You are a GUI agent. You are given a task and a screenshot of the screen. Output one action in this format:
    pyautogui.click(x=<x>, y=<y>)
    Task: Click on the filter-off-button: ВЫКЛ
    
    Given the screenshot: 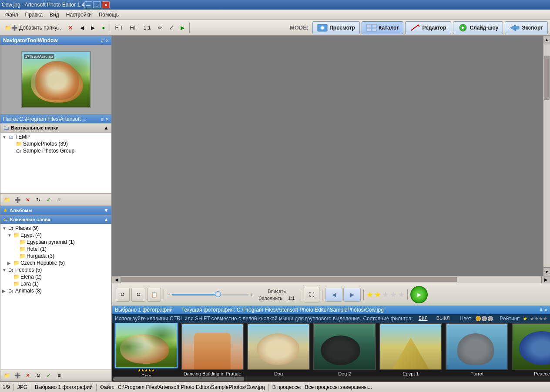 What is the action you would take?
    pyautogui.click(x=443, y=319)
    